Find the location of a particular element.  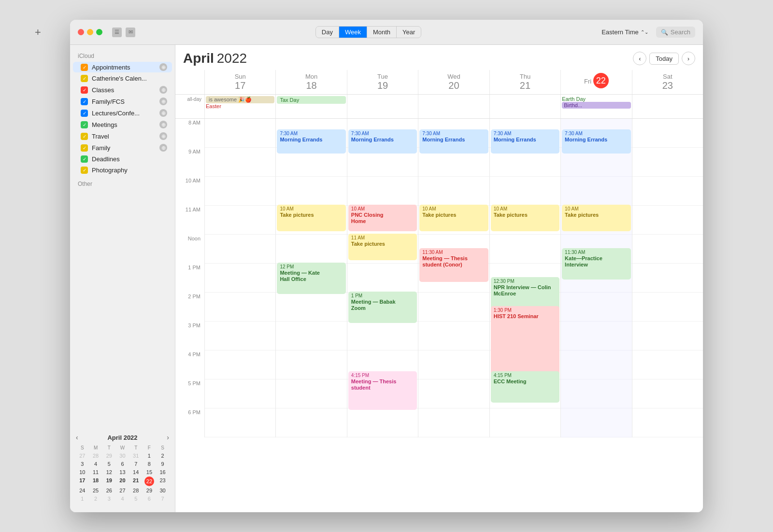

mini-cal-next-button: › is located at coordinates (168, 437).